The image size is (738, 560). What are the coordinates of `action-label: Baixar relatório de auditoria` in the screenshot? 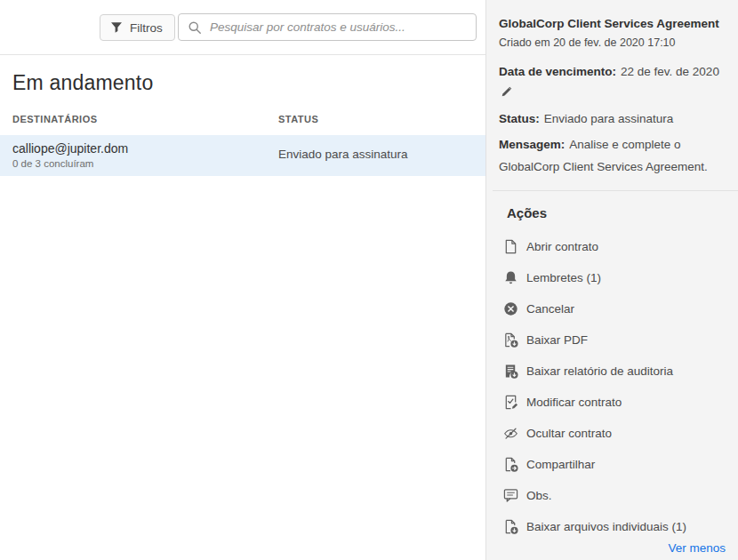 It's located at (599, 372).